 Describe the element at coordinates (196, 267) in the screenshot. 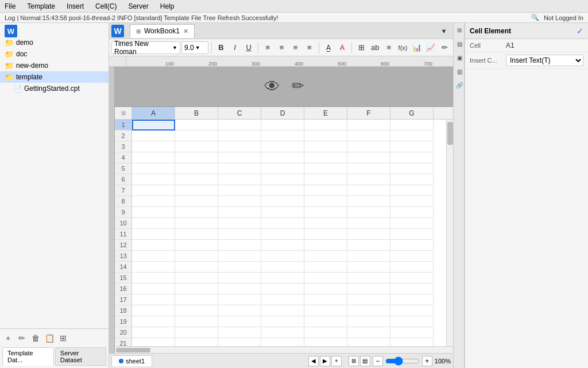

I see `cell-b14` at that location.